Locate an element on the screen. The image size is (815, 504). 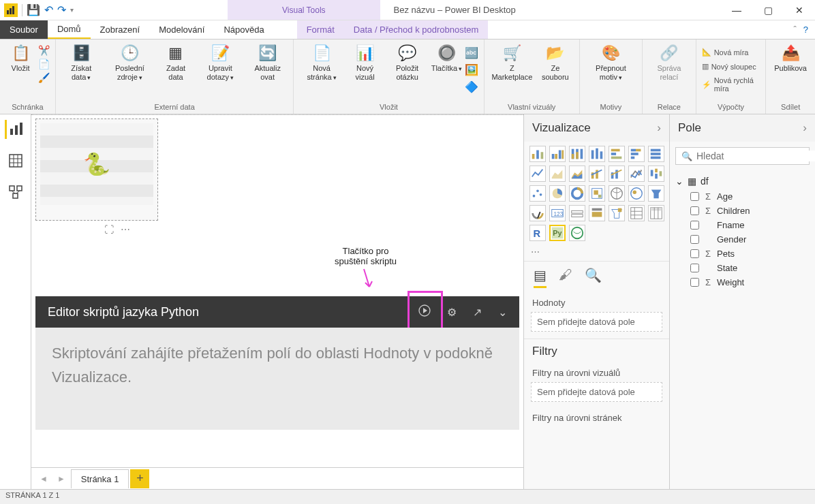
enter-data-button: ▦Zadat data is located at coordinates (176, 63).